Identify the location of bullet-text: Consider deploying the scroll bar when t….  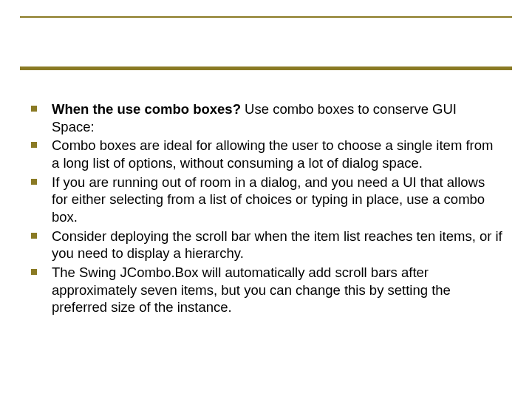
(277, 245).